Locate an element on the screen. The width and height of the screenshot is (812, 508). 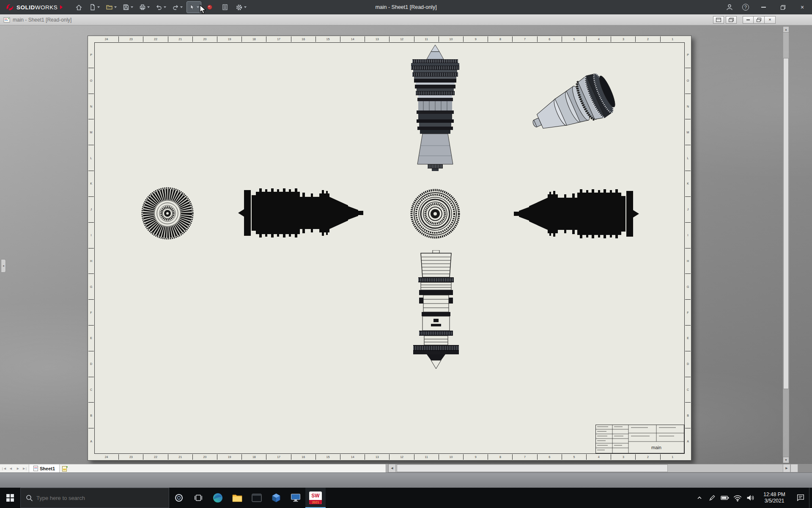
battery-status-button is located at coordinates (725, 498).